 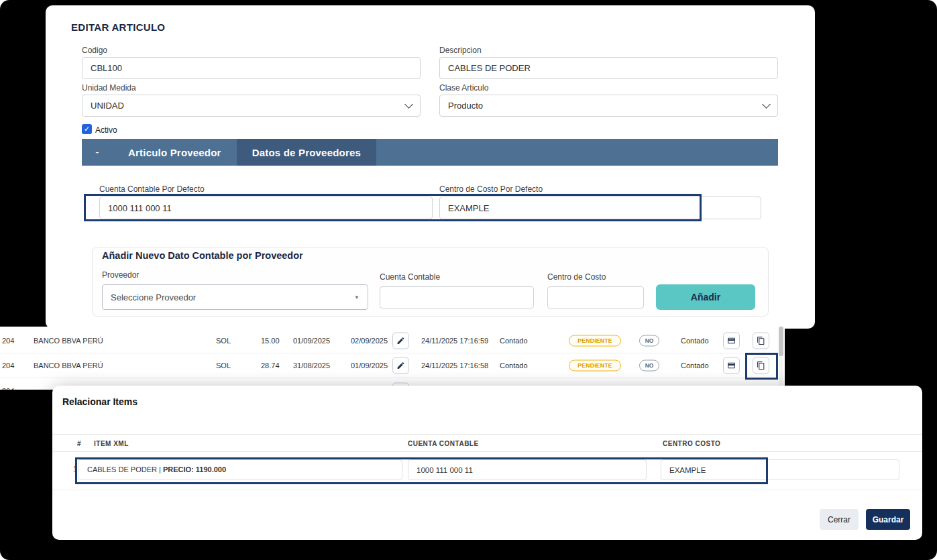 What do you see at coordinates (487, 490) in the screenshot?
I see `row-divider` at bounding box center [487, 490].